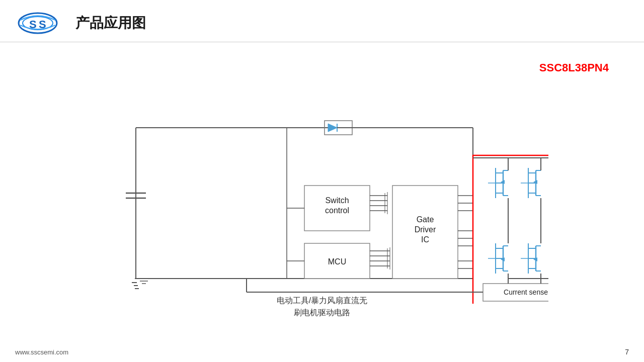  What do you see at coordinates (426, 229) in the screenshot?
I see `svg-text: Driver` at bounding box center [426, 229].